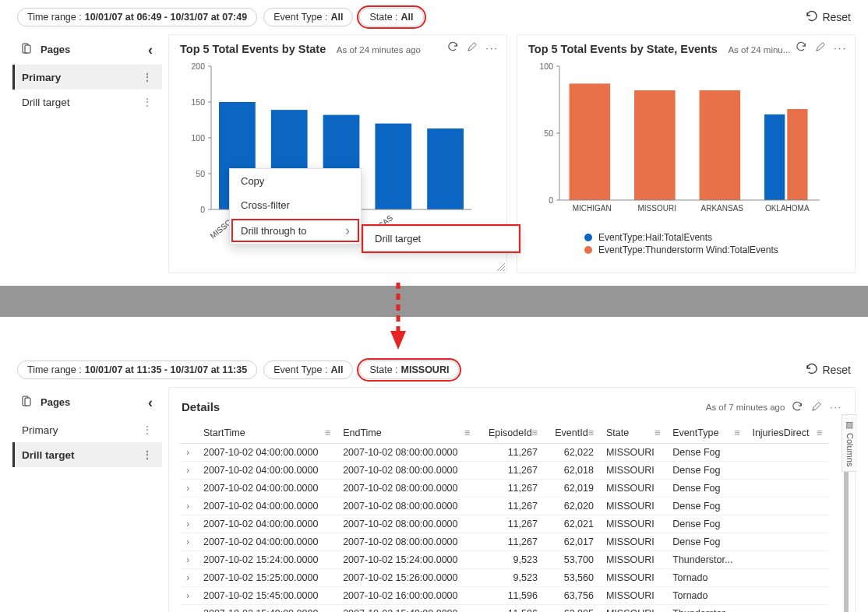 This screenshot has width=868, height=612. Describe the element at coordinates (811, 371) in the screenshot. I see `undo-icon` at that location.